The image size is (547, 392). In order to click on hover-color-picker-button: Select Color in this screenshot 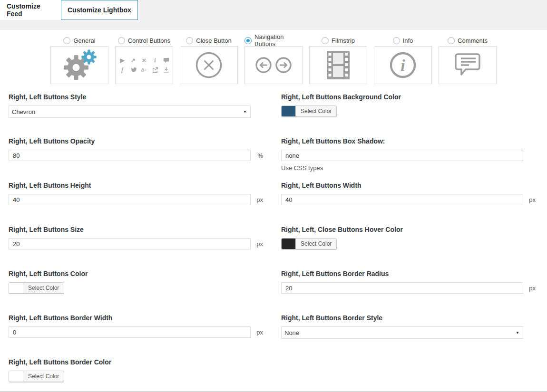, I will do `click(309, 244)`.